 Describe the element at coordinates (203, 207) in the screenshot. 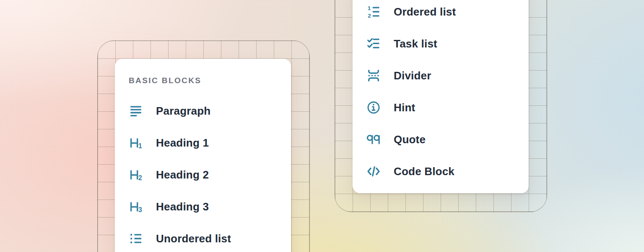

I see `menu-item-heading-3: 3Heading 3` at that location.